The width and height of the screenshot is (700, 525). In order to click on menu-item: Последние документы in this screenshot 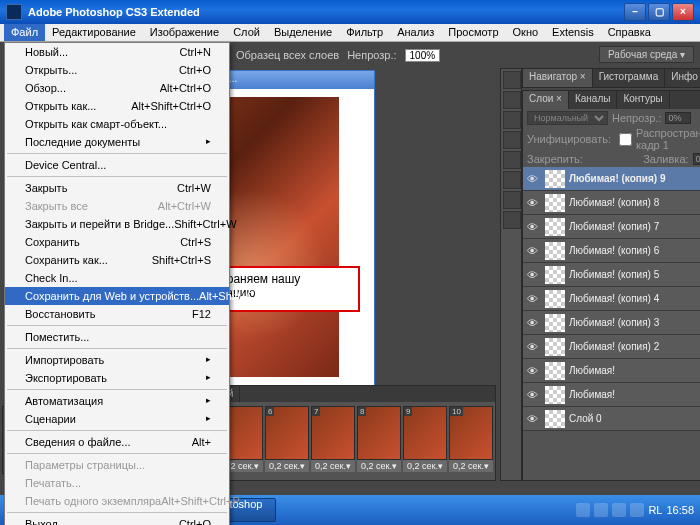, I will do `click(117, 142)`.